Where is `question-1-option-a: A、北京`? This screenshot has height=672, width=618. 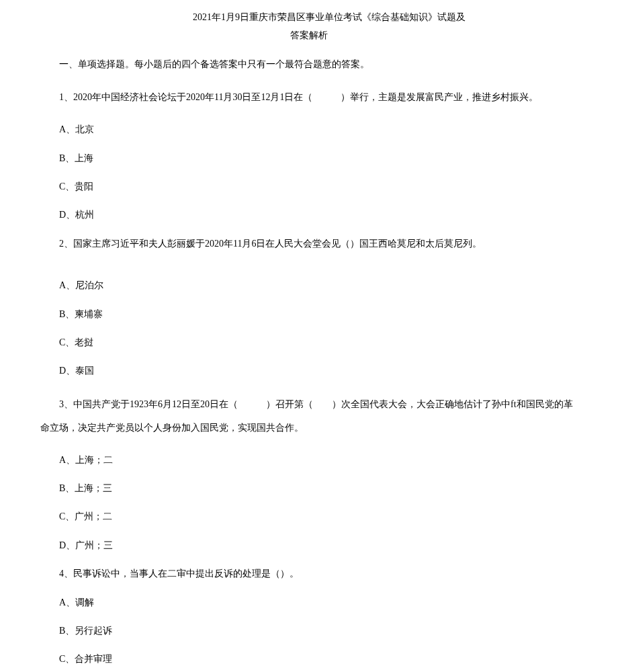
question-1-option-a: A、北京 is located at coordinates (309, 130).